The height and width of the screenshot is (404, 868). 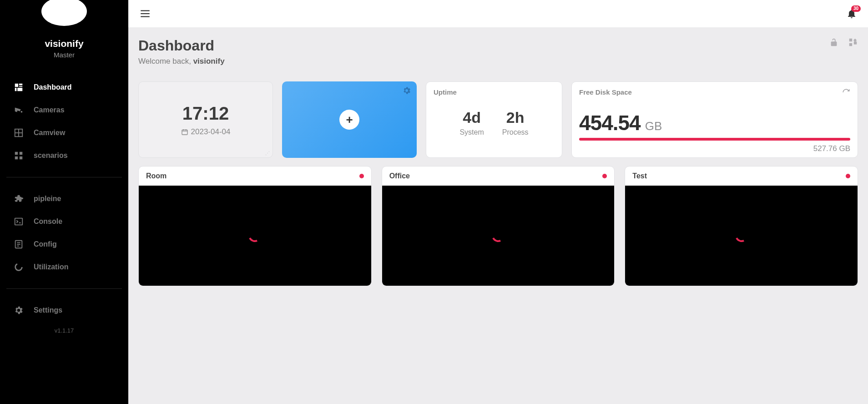 I want to click on sidebar-item-scenarios: scenarios, so click(x=64, y=156).